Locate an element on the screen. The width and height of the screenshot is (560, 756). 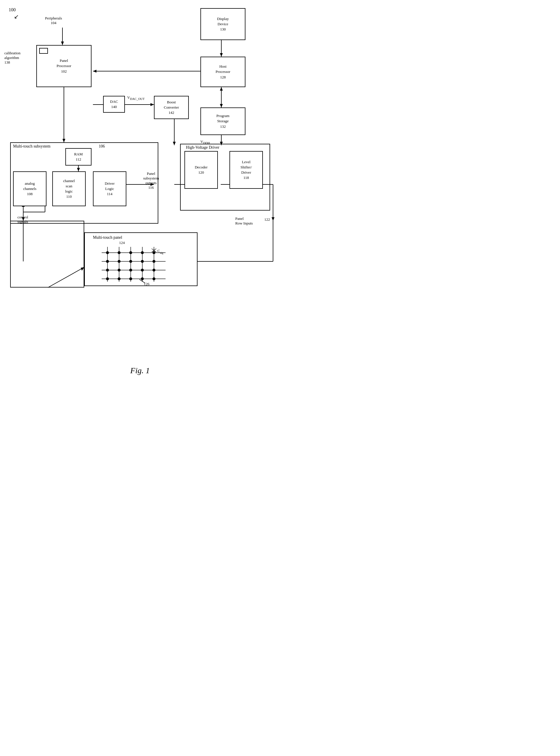
high-voltage-driver-label: High-Voltage Driver is located at coordinates (203, 148).